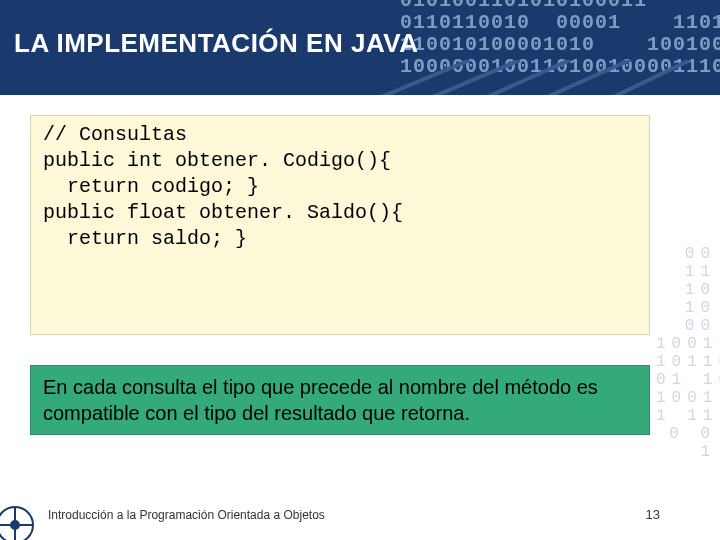 This screenshot has width=720, height=540. I want to click on side-binary-decor: 00 11 10 10 00 10011 10110 01 10 1001 1 …, so click(686, 353).